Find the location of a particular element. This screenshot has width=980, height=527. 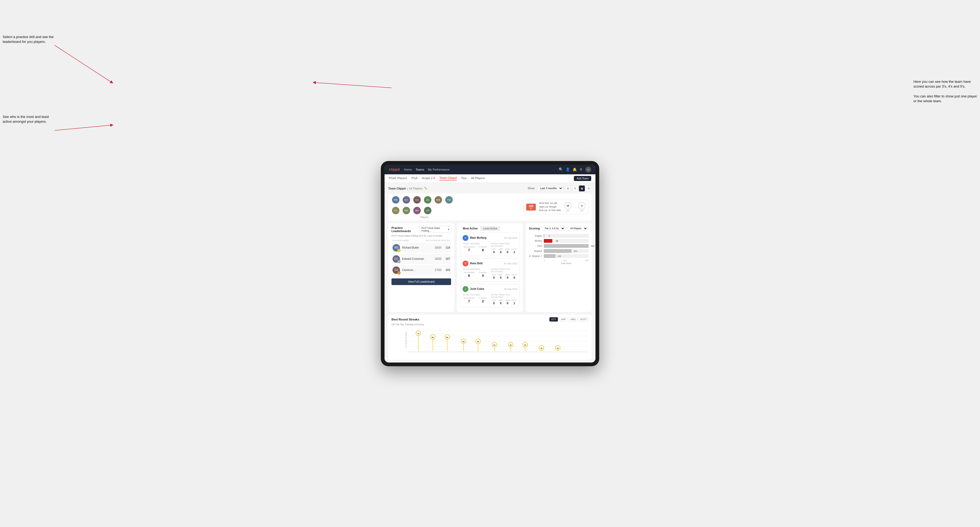

lb-col-player-name: PLAYER NAME is located at coordinates (409, 240).